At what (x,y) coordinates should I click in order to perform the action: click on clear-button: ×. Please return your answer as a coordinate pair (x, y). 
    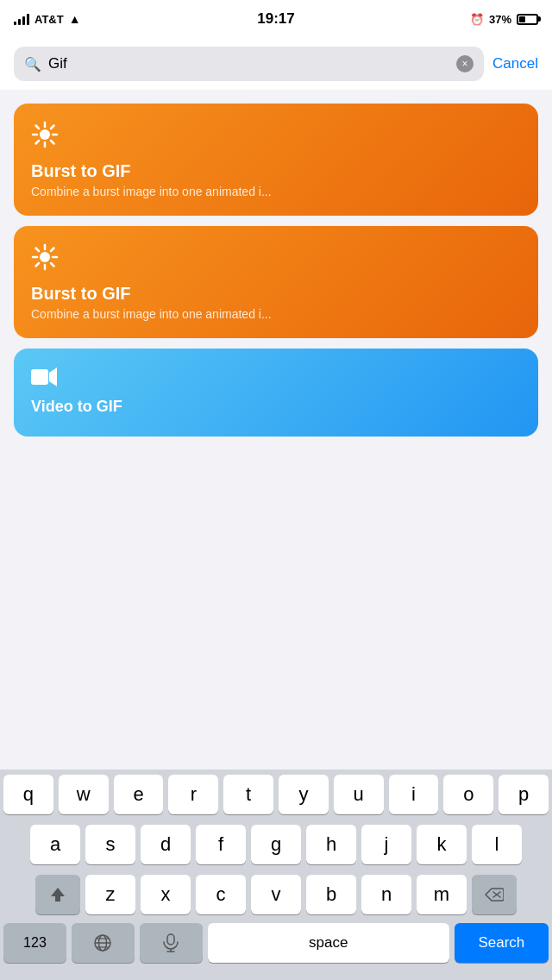
    Looking at the image, I should click on (465, 64).